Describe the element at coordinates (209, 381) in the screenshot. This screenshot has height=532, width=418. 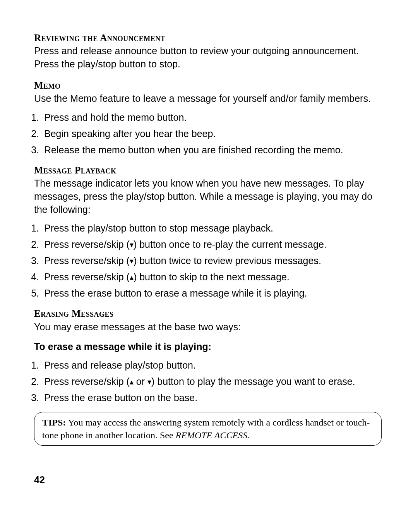
I see `erase-steps: Press and release play/stop button. Pres…` at that location.